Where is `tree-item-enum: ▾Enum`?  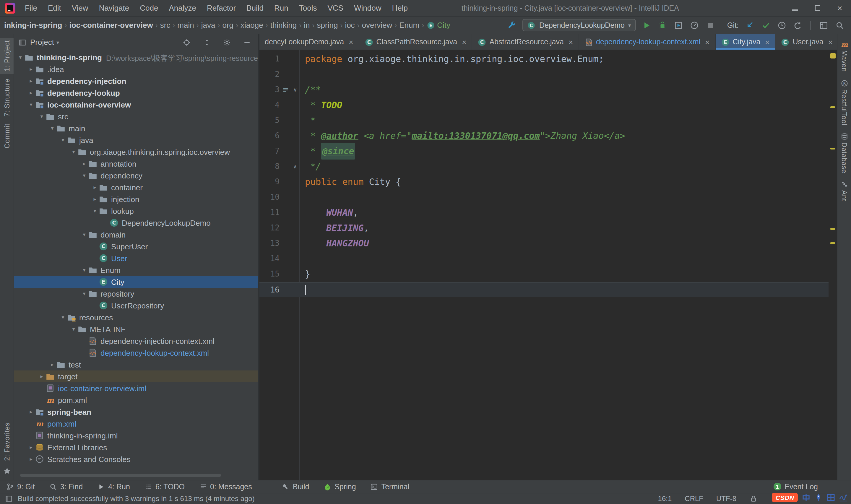
tree-item-enum: ▾Enum is located at coordinates (137, 270).